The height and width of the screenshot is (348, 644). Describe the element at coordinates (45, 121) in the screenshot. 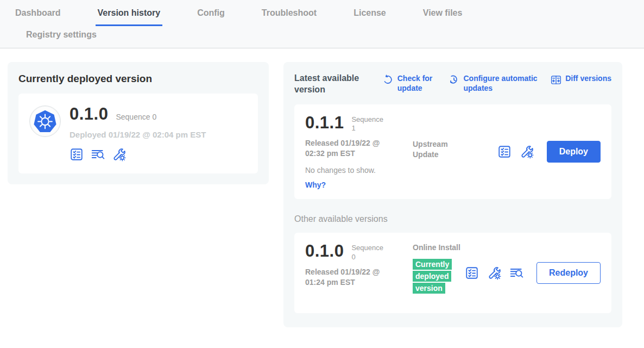

I see `kubernetes-logo-icon` at that location.